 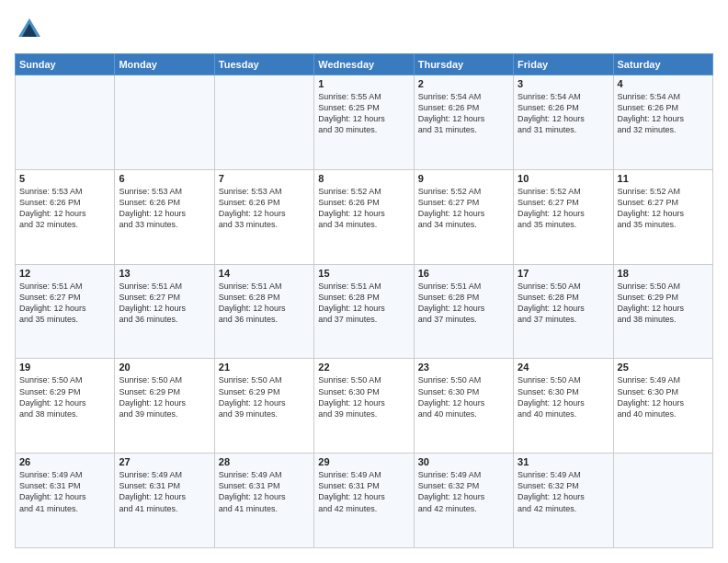 What do you see at coordinates (165, 64) in the screenshot?
I see `weekday-monday: Monday` at bounding box center [165, 64].